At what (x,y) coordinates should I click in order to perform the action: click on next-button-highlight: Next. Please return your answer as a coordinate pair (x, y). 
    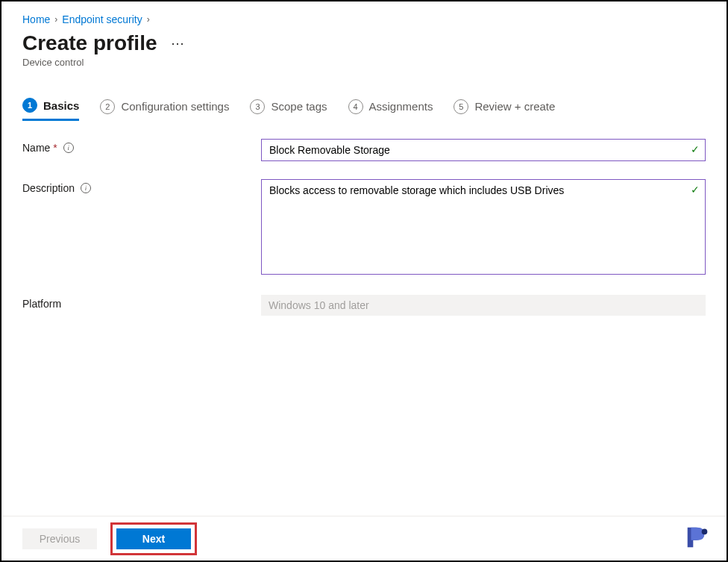
    Looking at the image, I should click on (154, 539).